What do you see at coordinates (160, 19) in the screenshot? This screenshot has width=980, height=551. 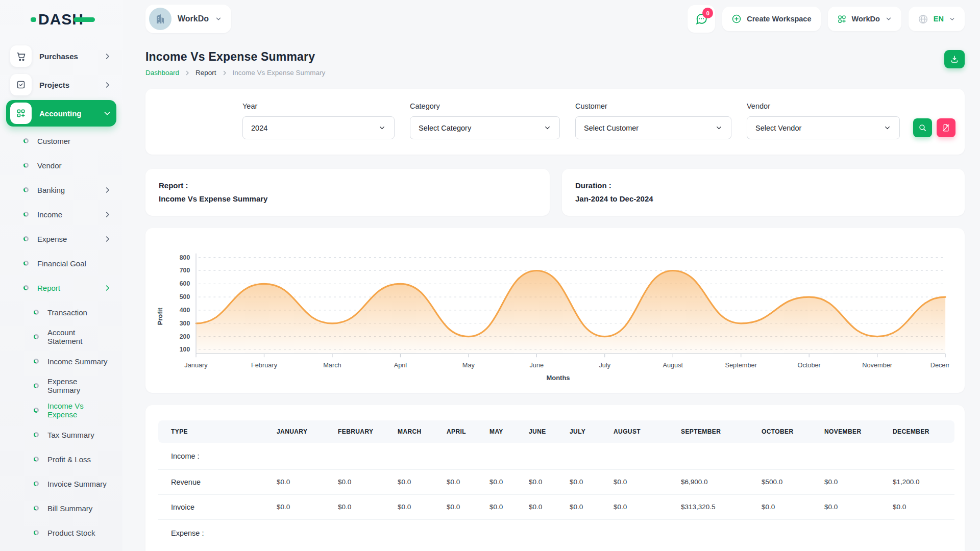 I see `workspace-avatar` at bounding box center [160, 19].